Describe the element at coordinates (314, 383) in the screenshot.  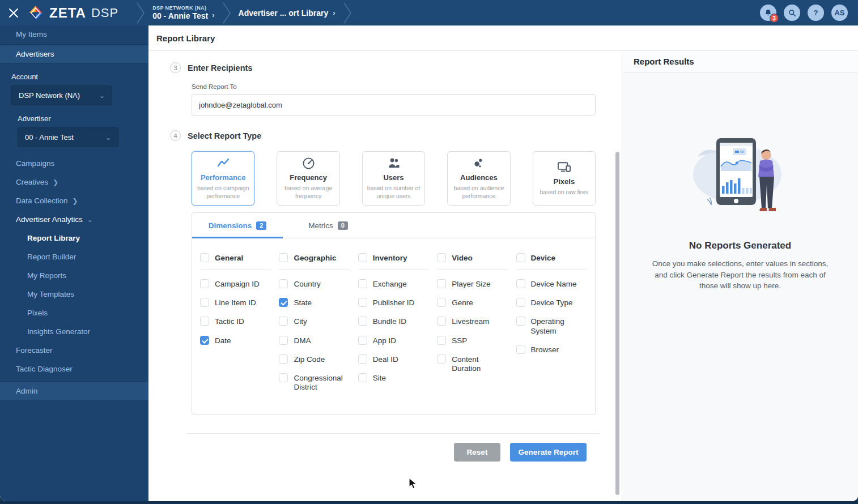
I see `dimension-item: Congressional District` at that location.